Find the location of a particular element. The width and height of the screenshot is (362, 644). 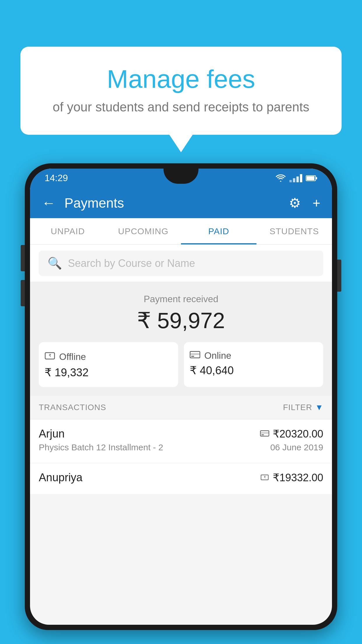

payment-section: Payment received ₹ 59,972 ₹ is located at coordinates (181, 339).